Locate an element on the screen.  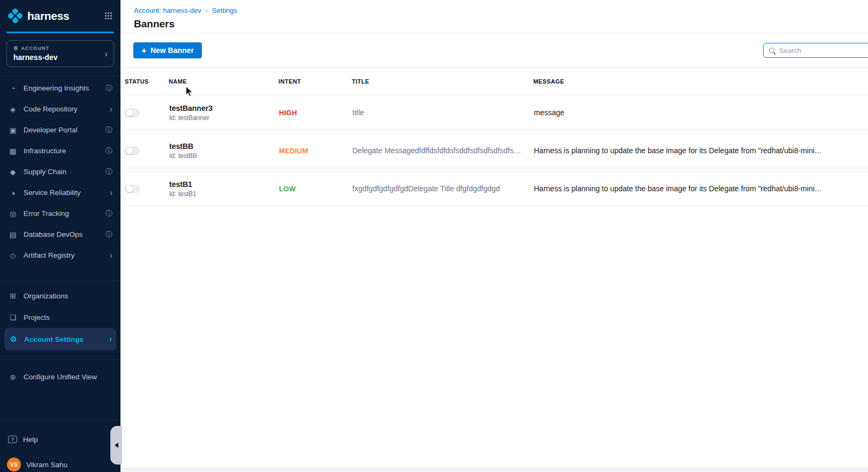
sidebar-item-label: Developer Portal is located at coordinates (50, 130).